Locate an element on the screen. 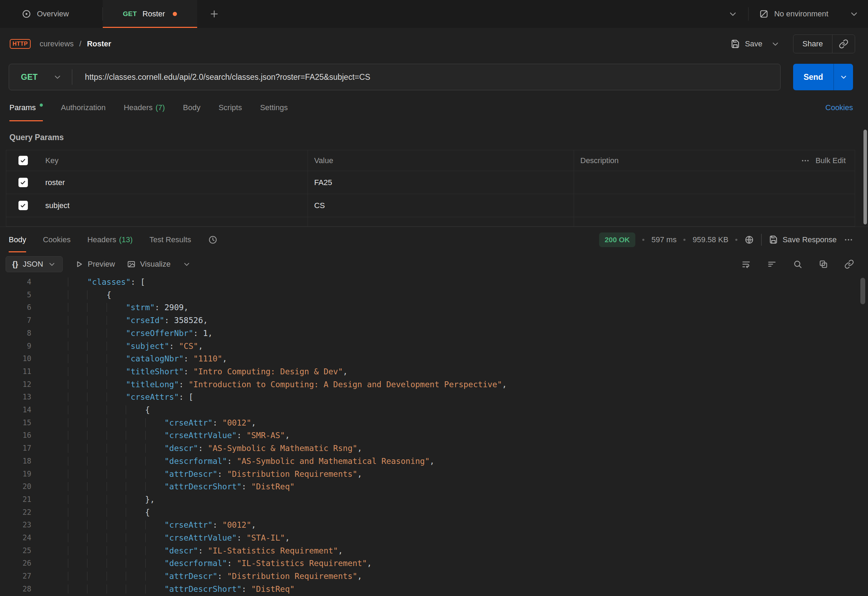 Image resolution: width=868 pixels, height=596 pixels. line-number: 5 is located at coordinates (16, 295).